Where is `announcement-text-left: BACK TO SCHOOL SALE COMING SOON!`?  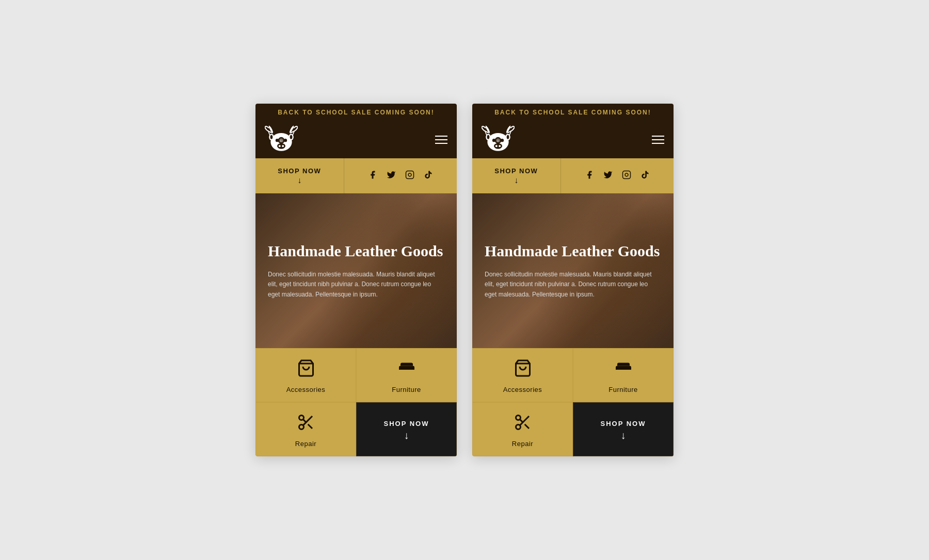 announcement-text-left: BACK TO SCHOOL SALE COMING SOON! is located at coordinates (356, 112).